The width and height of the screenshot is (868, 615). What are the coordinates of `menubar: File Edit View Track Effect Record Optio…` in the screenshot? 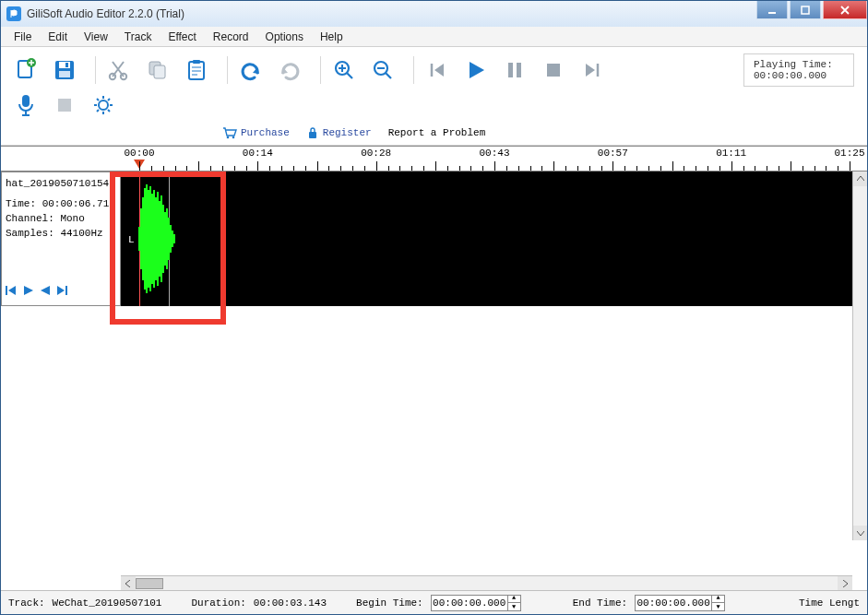 It's located at (434, 37).